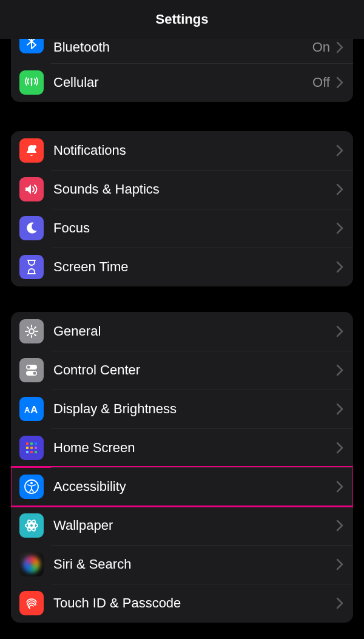 This screenshot has height=639, width=364. What do you see at coordinates (195, 189) in the screenshot?
I see `row-label: Sounds & Haptics` at bounding box center [195, 189].